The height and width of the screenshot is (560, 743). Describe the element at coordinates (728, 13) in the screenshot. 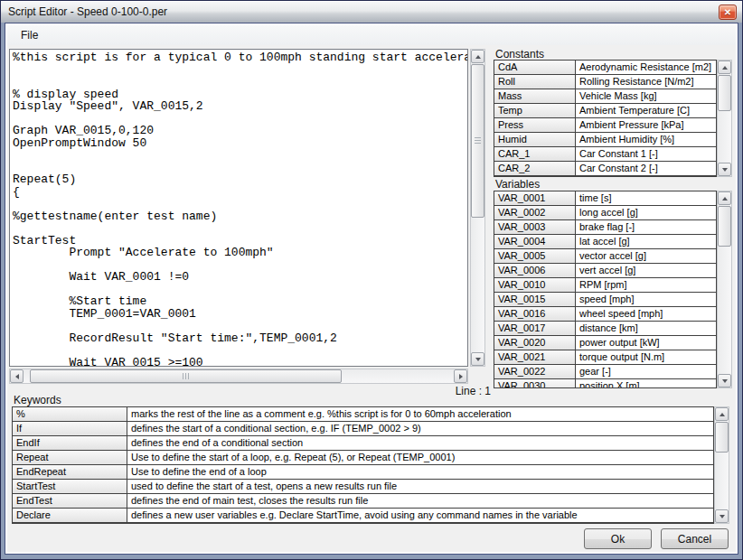

I see `close-button: ✕` at that location.